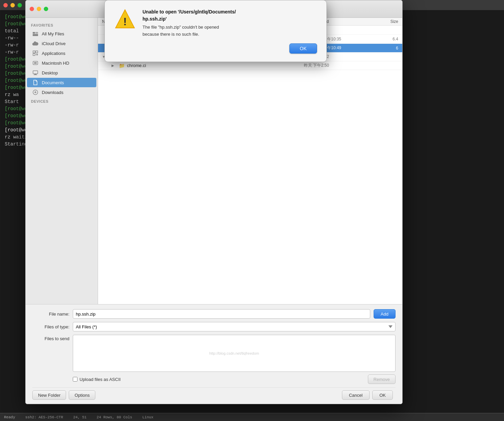  I want to click on ok-button: OK, so click(383, 395).